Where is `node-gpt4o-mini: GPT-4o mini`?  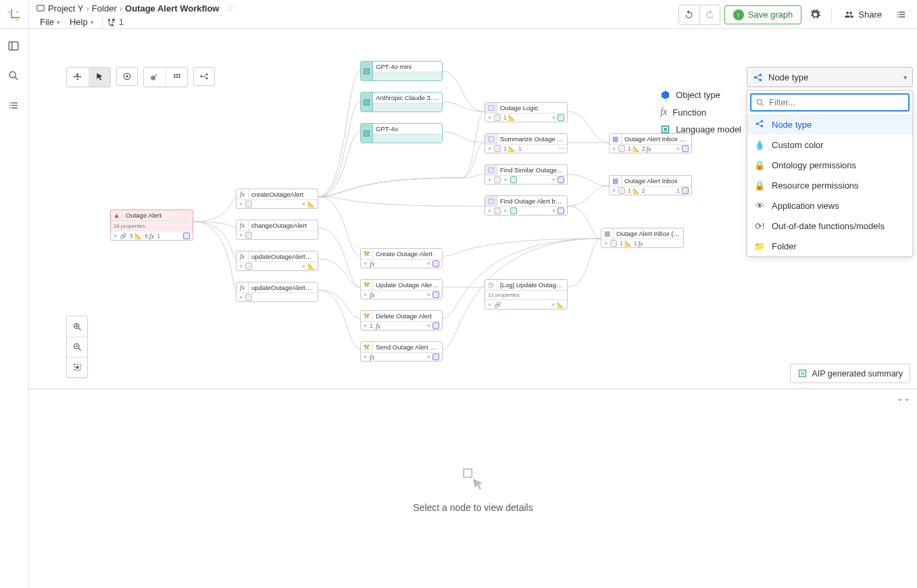
node-gpt4o-mini: GPT-4o mini is located at coordinates (401, 71).